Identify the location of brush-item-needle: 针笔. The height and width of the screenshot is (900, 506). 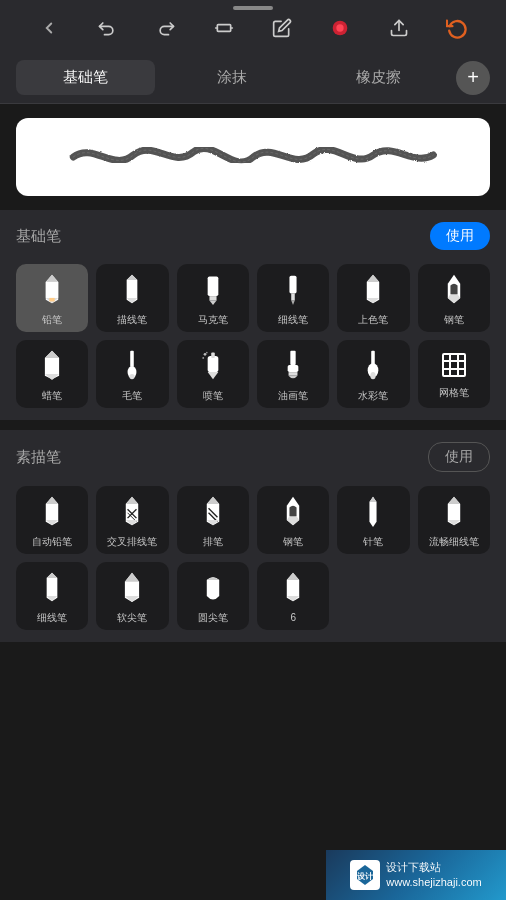
(373, 520).